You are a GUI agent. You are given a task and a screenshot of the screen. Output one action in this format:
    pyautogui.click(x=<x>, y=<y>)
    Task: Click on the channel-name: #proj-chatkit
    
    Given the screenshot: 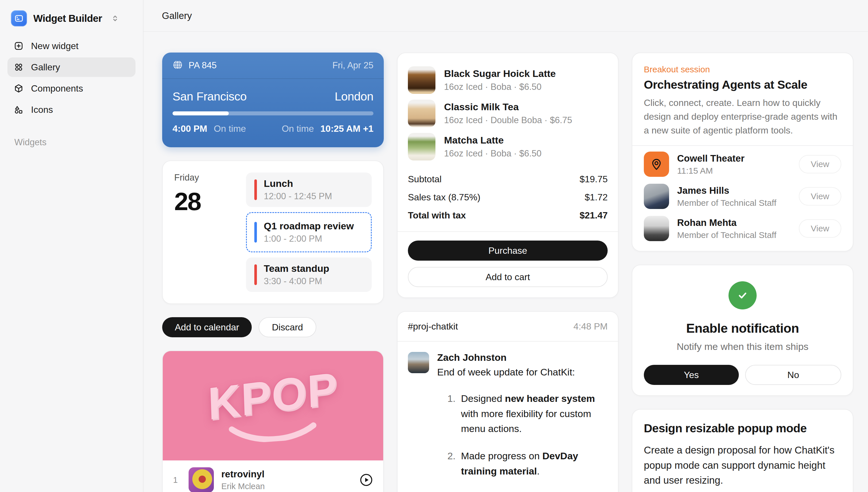 What is the action you would take?
    pyautogui.click(x=433, y=326)
    